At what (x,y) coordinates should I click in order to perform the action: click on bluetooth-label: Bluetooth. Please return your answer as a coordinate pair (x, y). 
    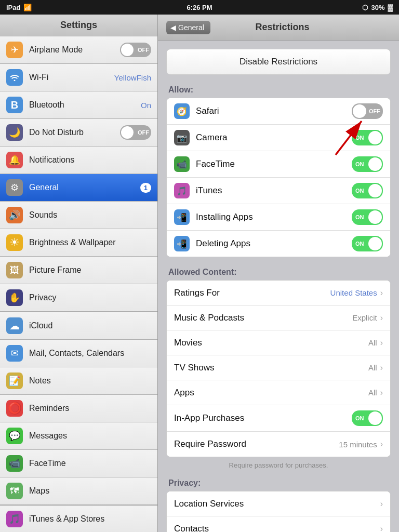
    Looking at the image, I should click on (85, 105).